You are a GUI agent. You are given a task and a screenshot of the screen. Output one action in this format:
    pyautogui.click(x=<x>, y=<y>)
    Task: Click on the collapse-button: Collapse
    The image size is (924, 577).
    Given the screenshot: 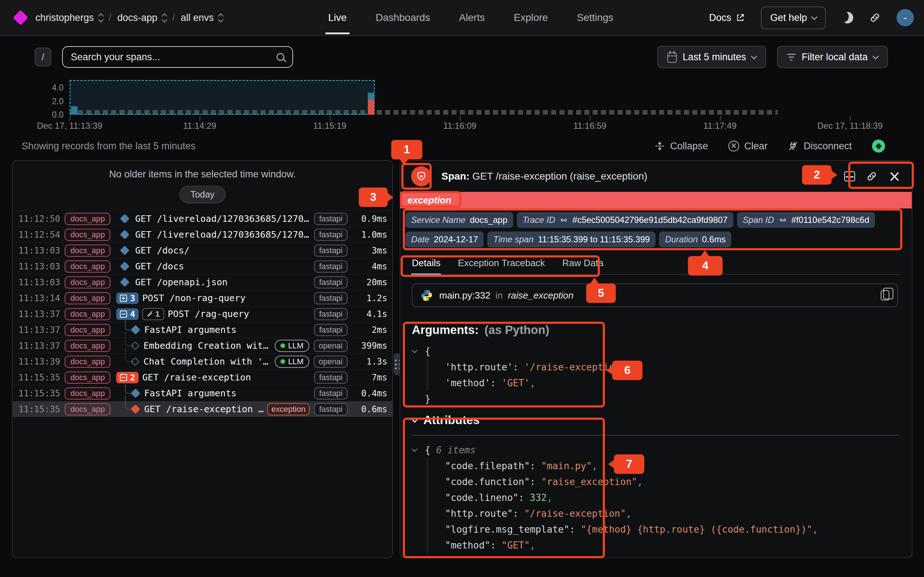 What is the action you would take?
    pyautogui.click(x=681, y=147)
    